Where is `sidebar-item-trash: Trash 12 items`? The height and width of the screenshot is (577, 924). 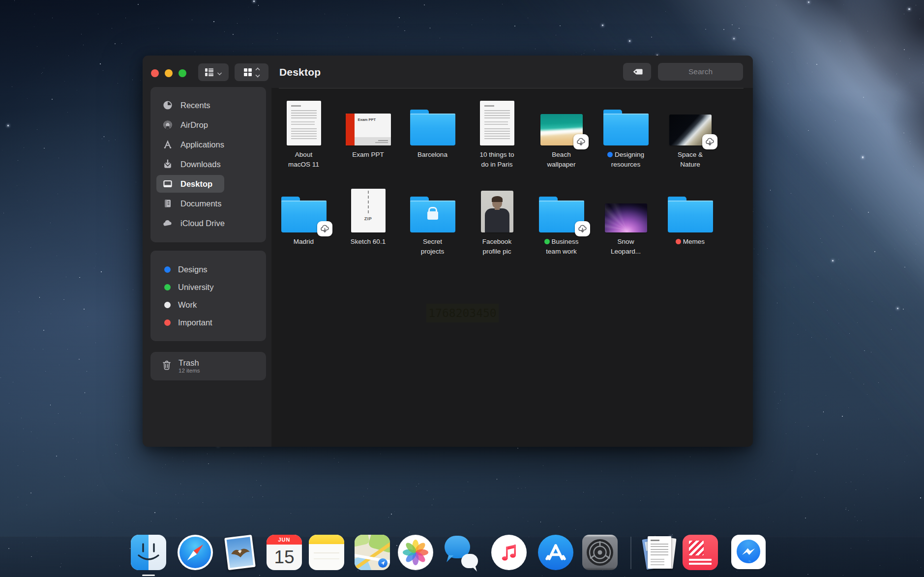 sidebar-item-trash: Trash 12 items is located at coordinates (209, 366).